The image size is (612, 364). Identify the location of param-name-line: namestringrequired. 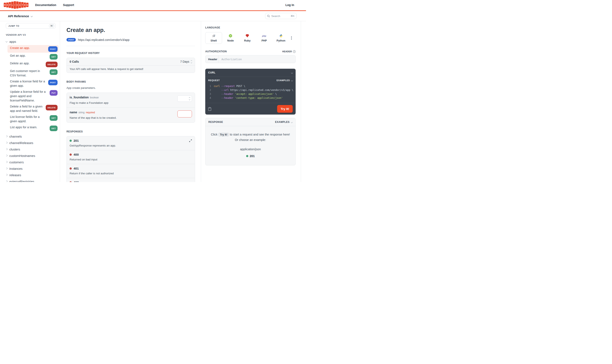
(93, 112).